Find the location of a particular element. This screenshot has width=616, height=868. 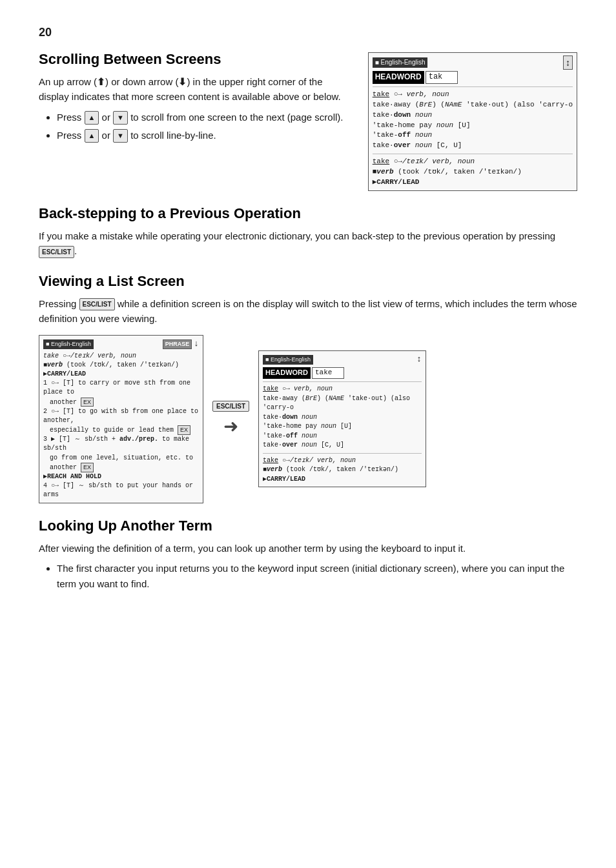

section-looking: Looking Up Another Term After viewing th… is located at coordinates (308, 555).